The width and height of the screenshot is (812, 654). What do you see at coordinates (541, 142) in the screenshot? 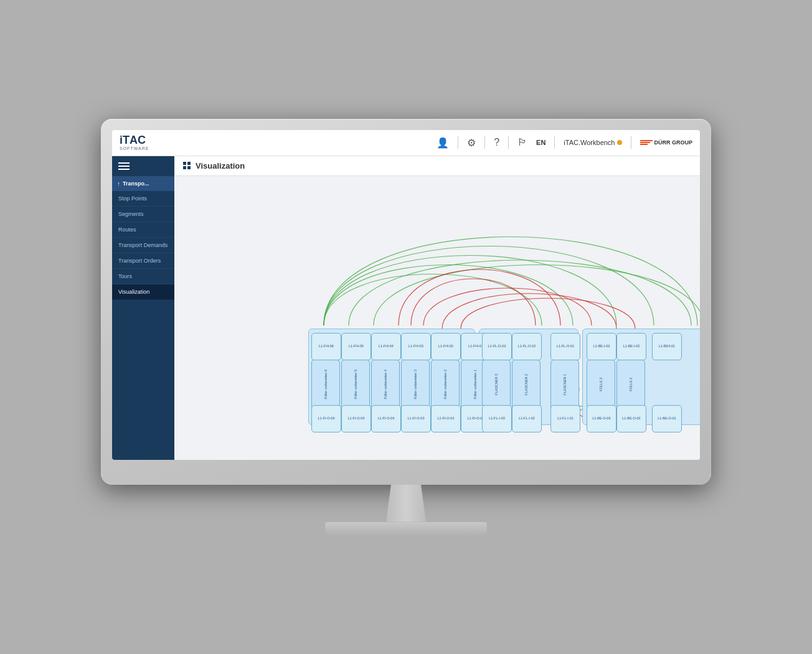
I see `language-label: EN` at bounding box center [541, 142].